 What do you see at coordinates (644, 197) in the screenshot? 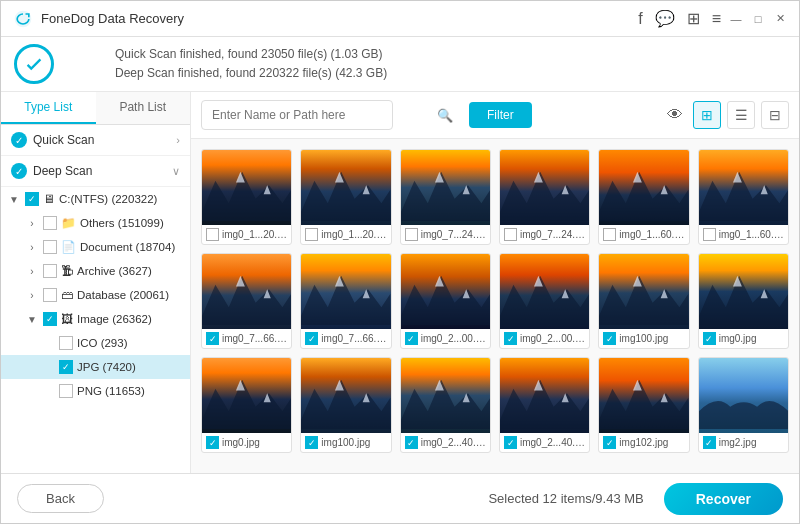
I see `image-cell-5: img0_1...60.jpg` at bounding box center [644, 197].